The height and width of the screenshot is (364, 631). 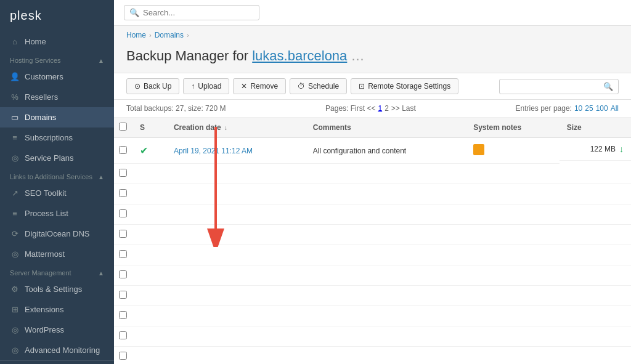 I want to click on wordpress-icon: ◎, so click(x=15, y=330).